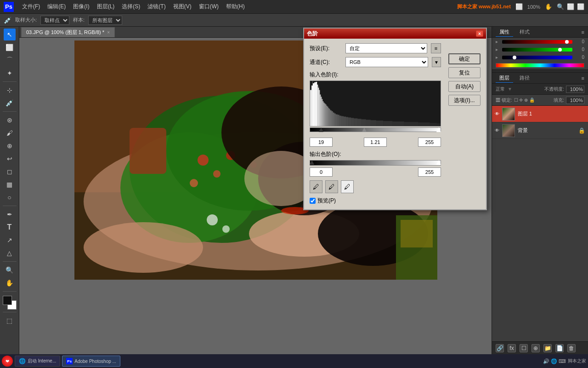  What do you see at coordinates (10, 103) in the screenshot?
I see `tool-eyedropper: 💉` at bounding box center [10, 103].